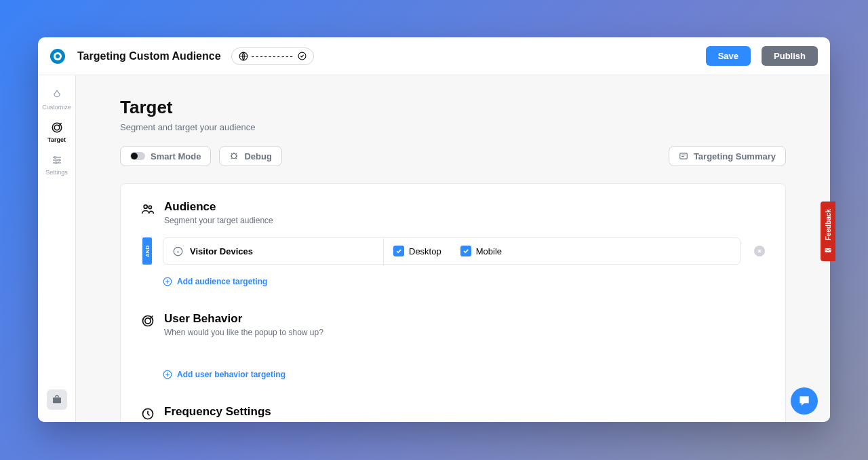 The width and height of the screenshot is (868, 460). What do you see at coordinates (165, 156) in the screenshot?
I see `smart-mode-toggle: Smart Mode` at bounding box center [165, 156].